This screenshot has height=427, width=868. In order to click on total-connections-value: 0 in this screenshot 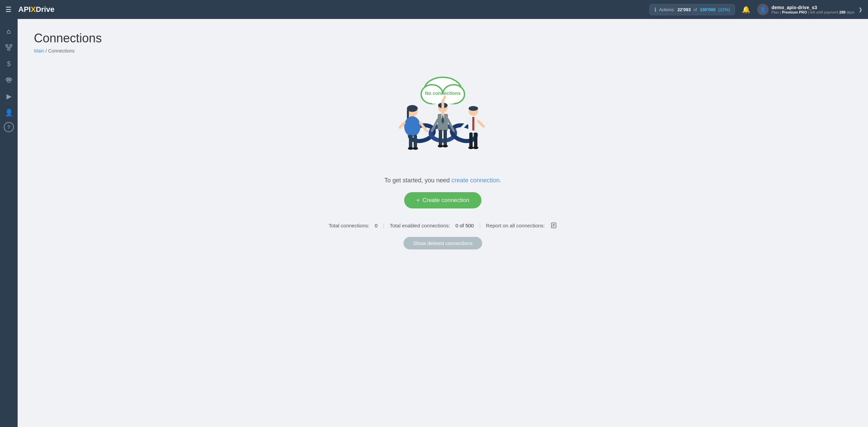, I will do `click(376, 226)`.